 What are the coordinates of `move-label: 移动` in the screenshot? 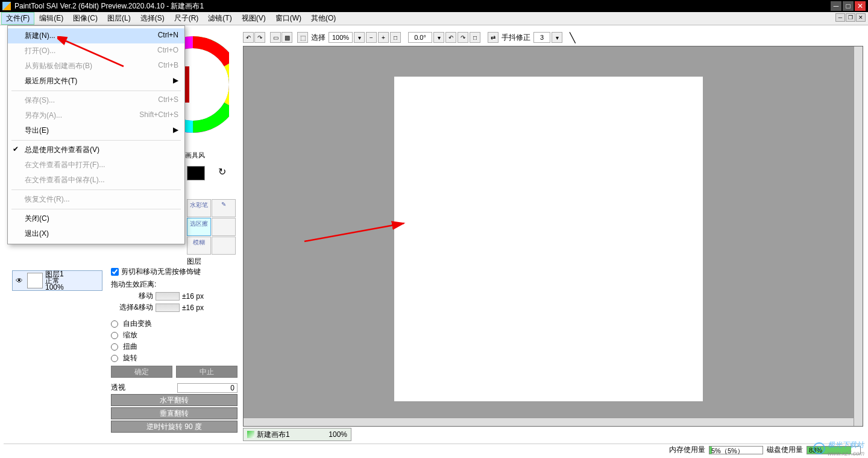 It's located at (132, 296).